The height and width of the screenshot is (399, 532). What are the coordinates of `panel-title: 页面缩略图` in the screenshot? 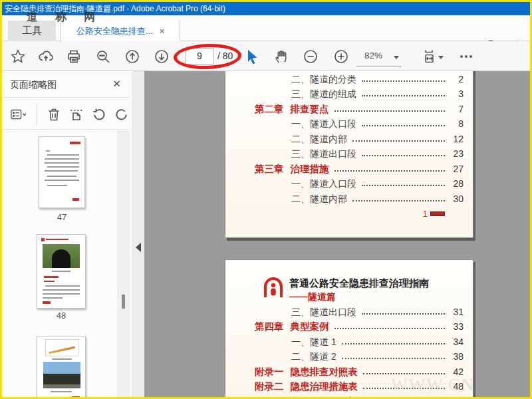 It's located at (33, 85).